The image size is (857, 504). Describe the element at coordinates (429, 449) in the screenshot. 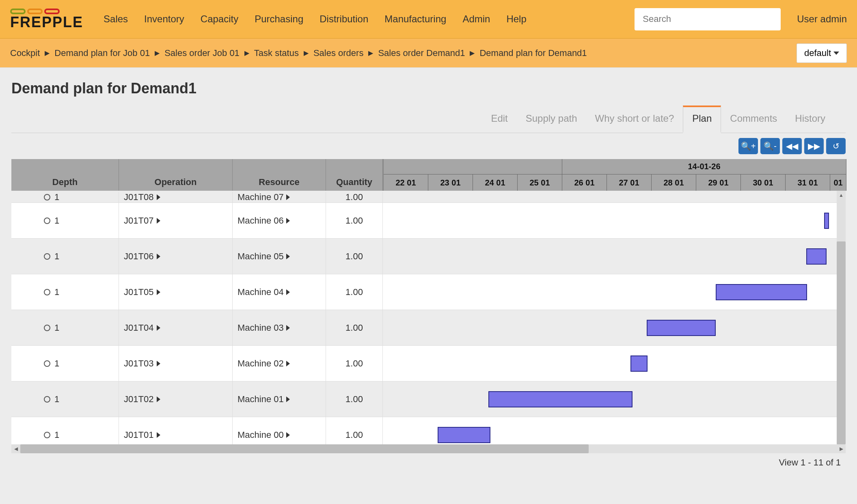

I see `horizontal-scrollbar: ◀ ▶` at that location.